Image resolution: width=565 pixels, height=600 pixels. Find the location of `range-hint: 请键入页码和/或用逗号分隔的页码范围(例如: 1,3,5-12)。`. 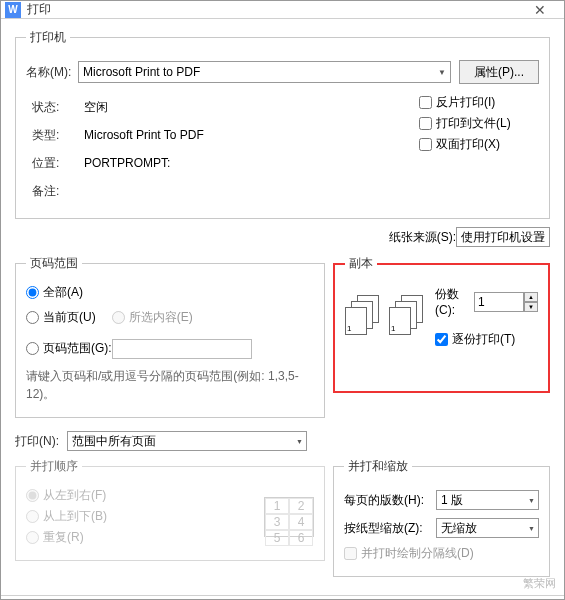

range-hint: 请键入页码和/或用逗号分隔的页码范围(例如: 1,3,5-12)。 is located at coordinates (170, 385).